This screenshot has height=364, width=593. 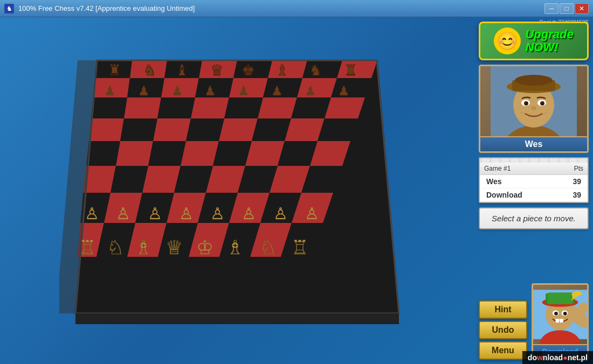 What do you see at coordinates (534, 321) in the screenshot?
I see `bottom-row: Hint Undo Menu` at bounding box center [534, 321].